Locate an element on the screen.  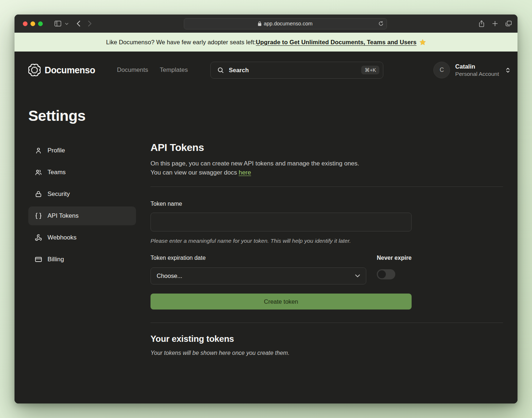
main-nav: Documents Templates is located at coordinates (152, 70).